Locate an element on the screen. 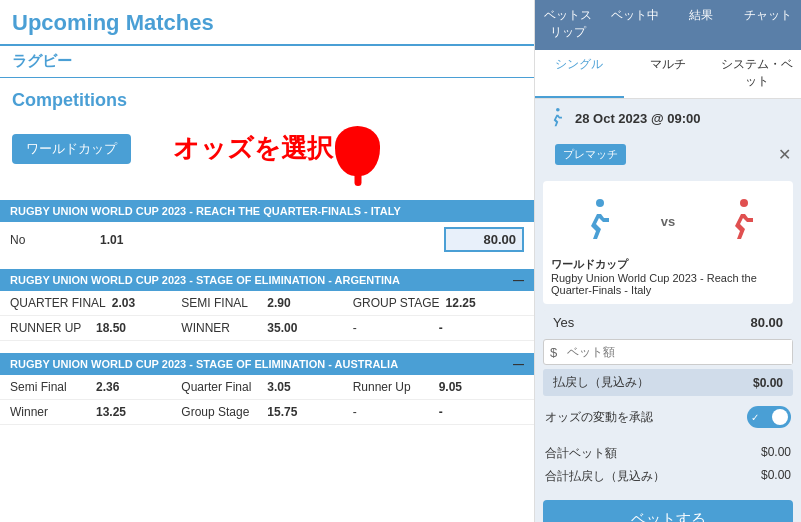 The height and width of the screenshot is (522, 801). total-bet-value: $0.00 is located at coordinates (776, 454).